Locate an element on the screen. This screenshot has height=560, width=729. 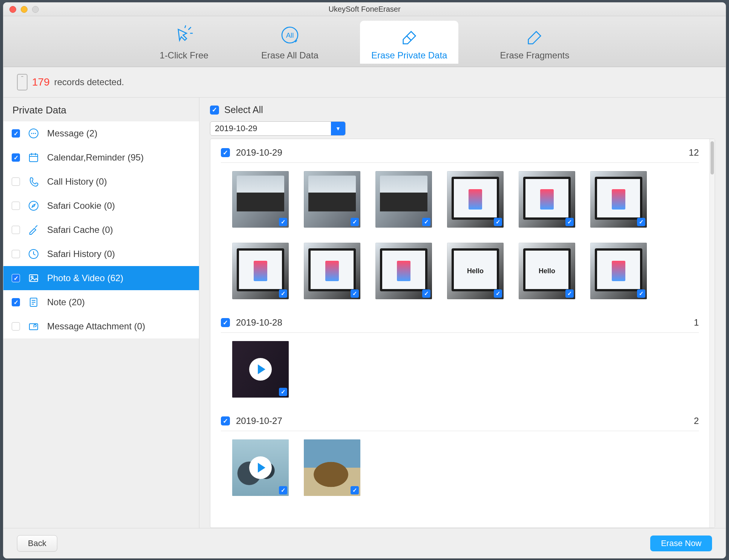
sidebar-item-8: Message Attachment (0) is located at coordinates (101, 326).